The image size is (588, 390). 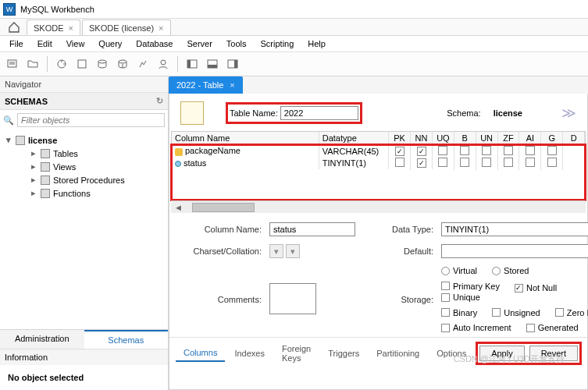 I want to click on expand-collapse-icon: ≫, so click(x=568, y=113).